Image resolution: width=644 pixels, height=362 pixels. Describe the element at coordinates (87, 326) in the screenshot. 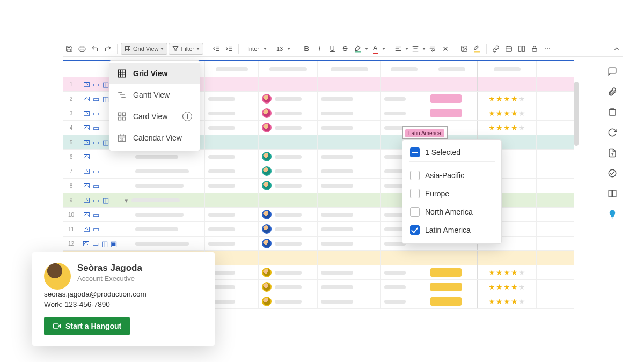

I see `start-hangout-button: Start a Hangout` at that location.